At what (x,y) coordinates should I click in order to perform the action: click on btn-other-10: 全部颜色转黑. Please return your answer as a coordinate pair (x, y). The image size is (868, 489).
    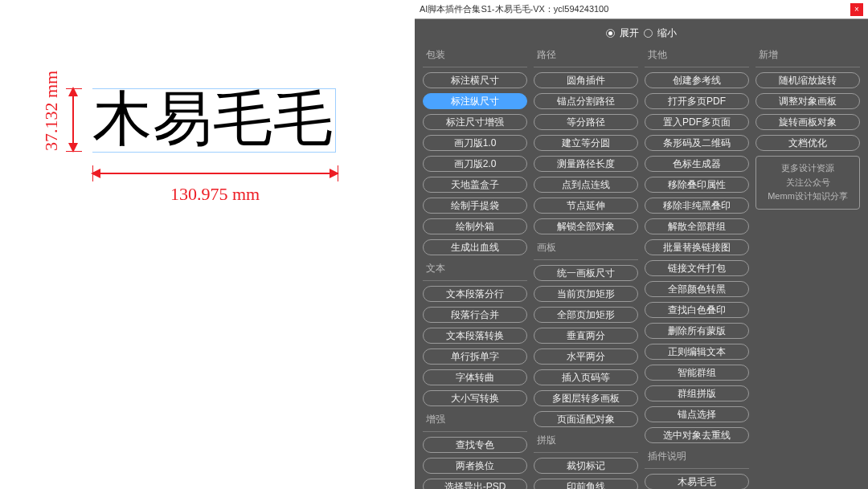
    Looking at the image, I should click on (697, 289).